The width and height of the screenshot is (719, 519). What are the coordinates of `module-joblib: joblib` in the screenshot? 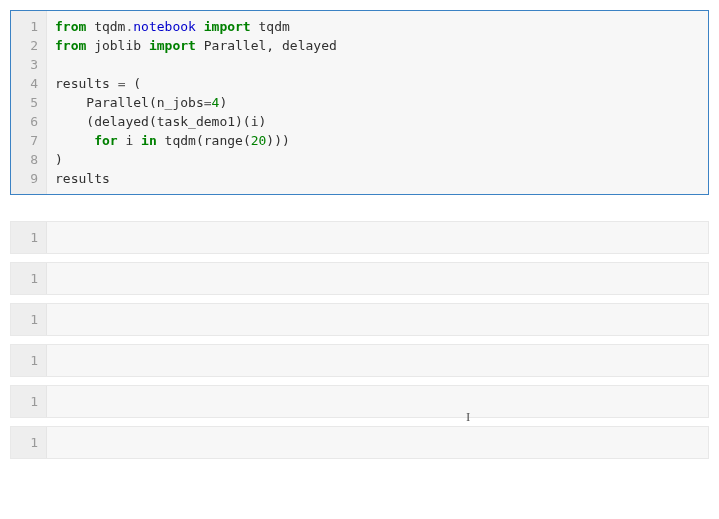 It's located at (118, 46).